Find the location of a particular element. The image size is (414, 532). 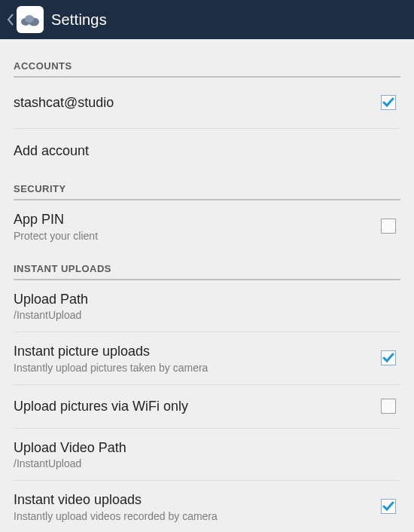

owncloud-icon is located at coordinates (30, 20).